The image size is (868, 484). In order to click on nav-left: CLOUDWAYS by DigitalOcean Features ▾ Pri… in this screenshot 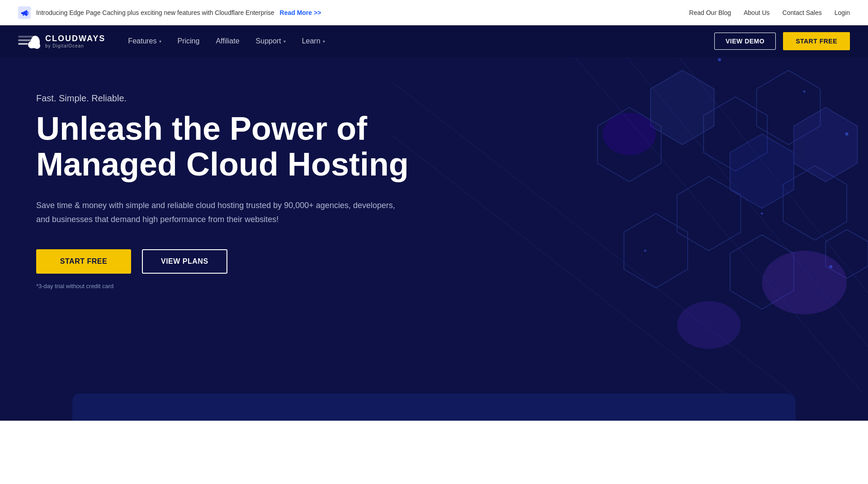, I will do `click(172, 41)`.